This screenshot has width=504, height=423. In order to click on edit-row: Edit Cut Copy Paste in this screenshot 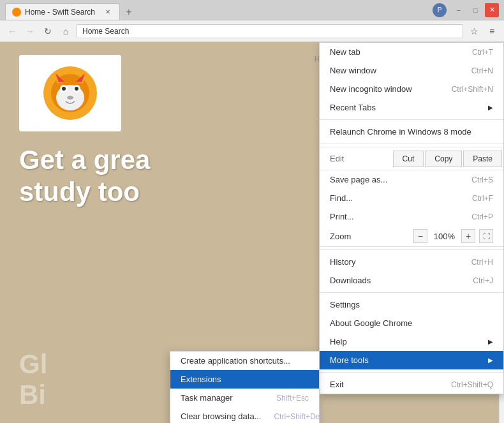, I will do `click(411, 158)`.